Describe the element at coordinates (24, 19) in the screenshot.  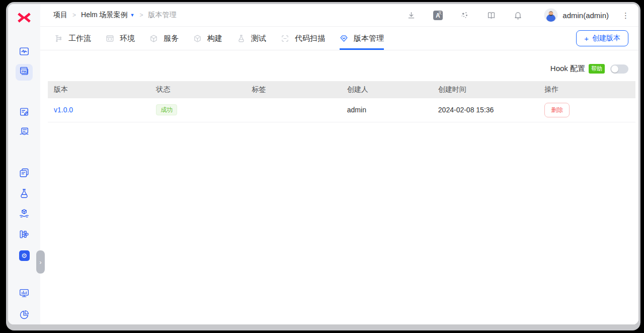
I see `logo-x-icon` at that location.